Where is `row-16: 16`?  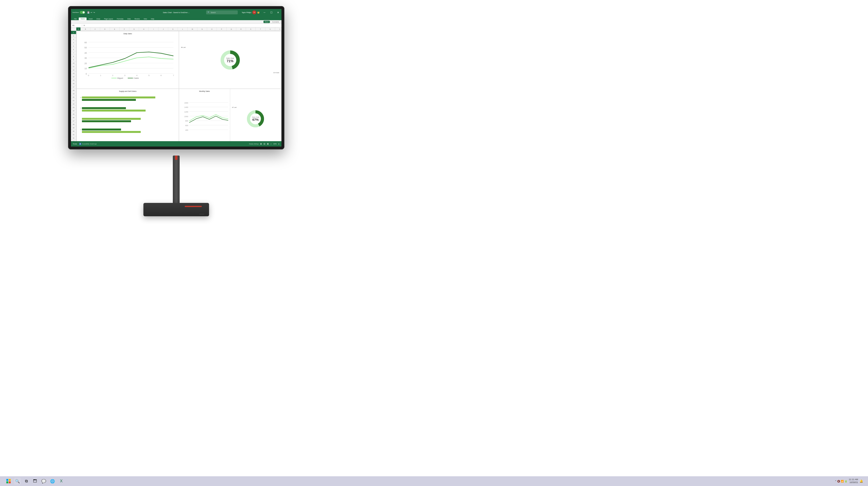
row-16: 16 is located at coordinates (73, 84).